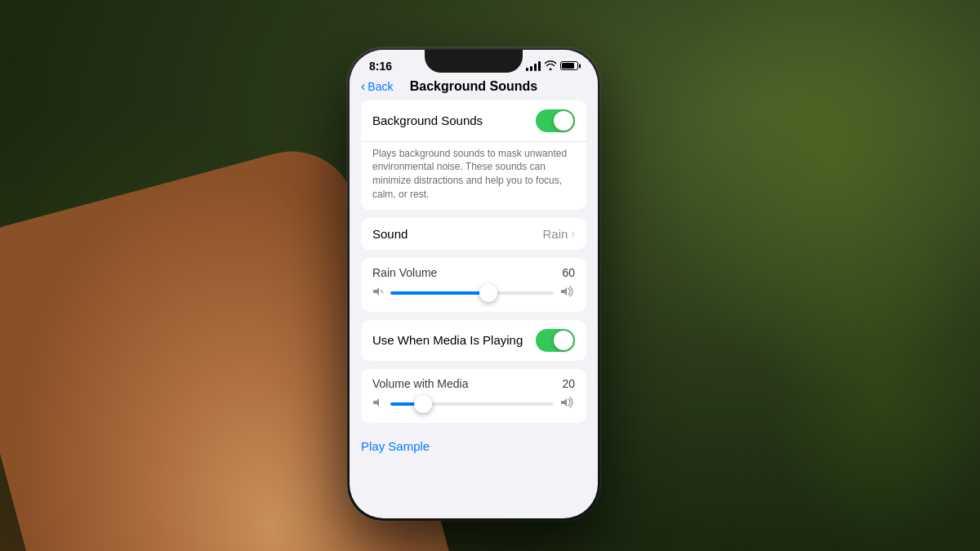 This screenshot has height=551, width=980. I want to click on media-volume-value: 20, so click(568, 384).